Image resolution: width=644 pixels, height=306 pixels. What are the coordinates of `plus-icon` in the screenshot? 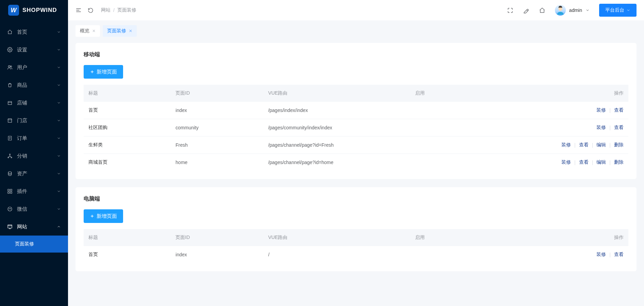 It's located at (92, 72).